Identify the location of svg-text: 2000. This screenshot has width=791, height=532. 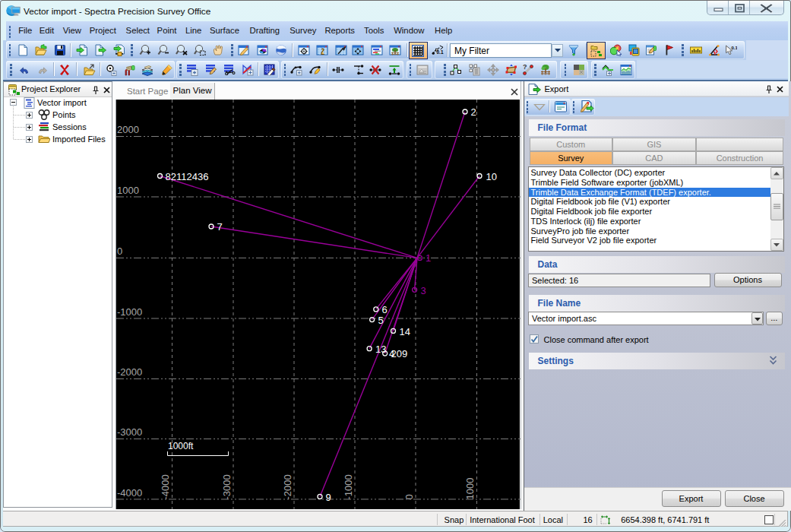
(128, 129).